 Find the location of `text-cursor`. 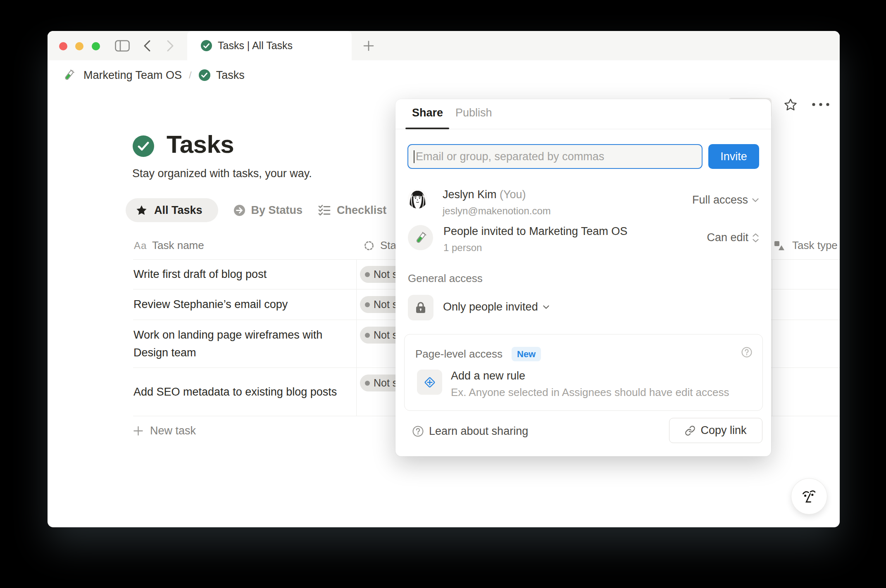

text-cursor is located at coordinates (414, 157).